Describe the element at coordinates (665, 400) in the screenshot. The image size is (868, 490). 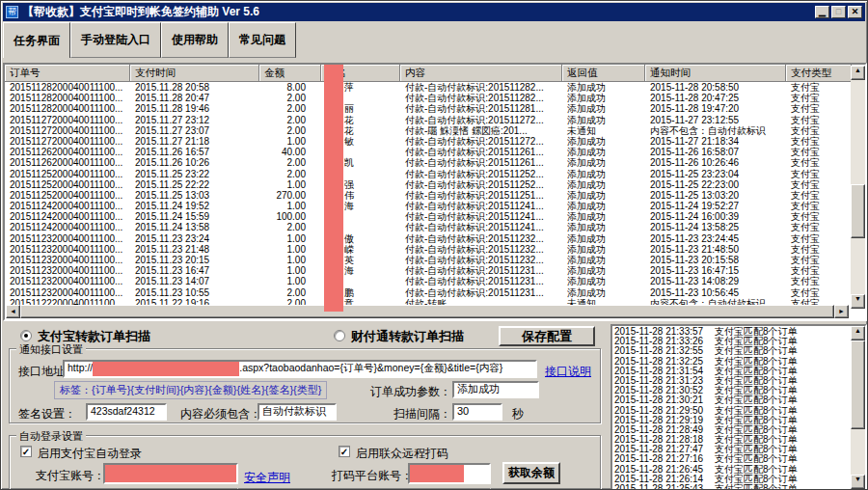
I see `log-entry-time: 2015-11-28 21:30:21` at that location.